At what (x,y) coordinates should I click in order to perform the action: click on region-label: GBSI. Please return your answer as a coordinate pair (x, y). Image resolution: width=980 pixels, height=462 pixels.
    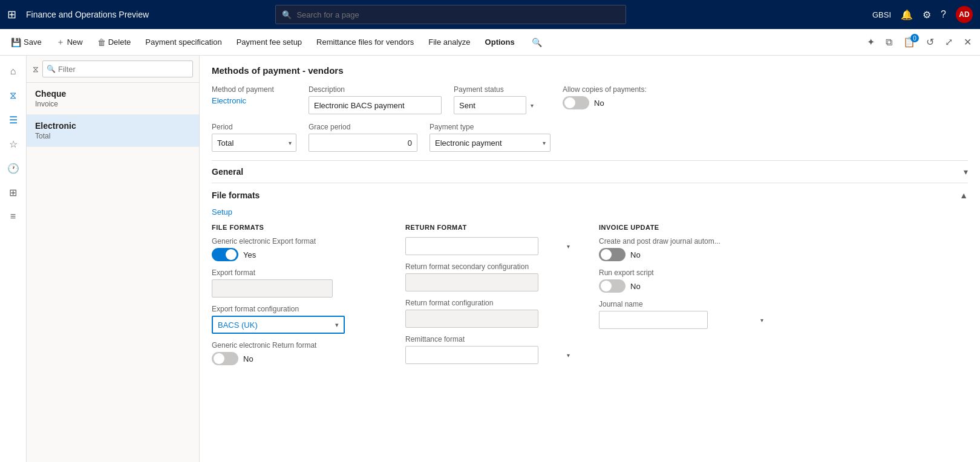
    Looking at the image, I should click on (882, 15).